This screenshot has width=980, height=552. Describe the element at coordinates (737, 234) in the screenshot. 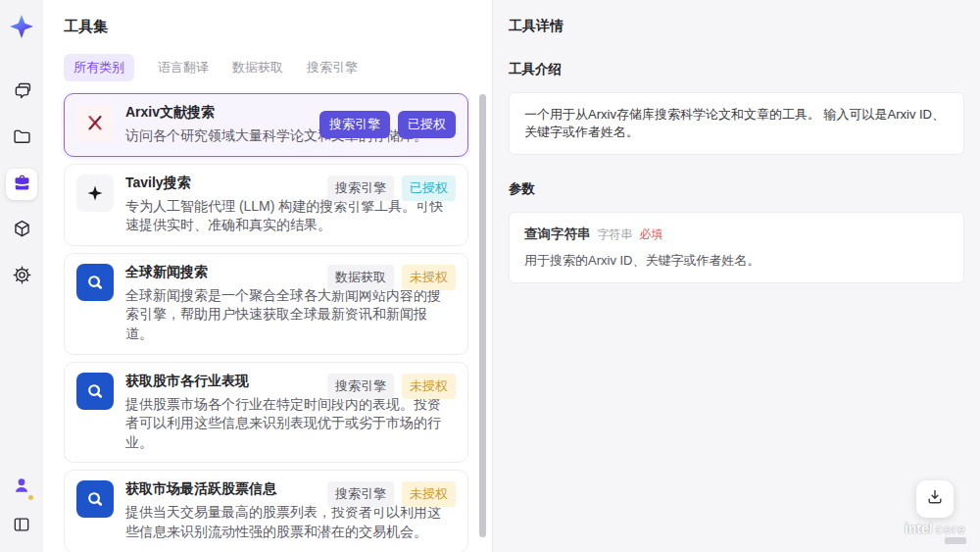

I see `param-header: 查询字符串 字符串 必填` at that location.